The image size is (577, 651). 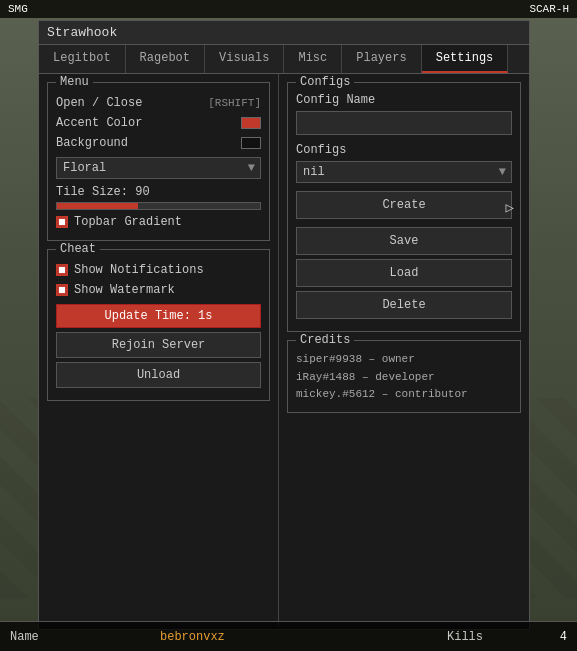 What do you see at coordinates (158, 198) in the screenshot?
I see `tile-size-row: Tile Size: 90` at bounding box center [158, 198].